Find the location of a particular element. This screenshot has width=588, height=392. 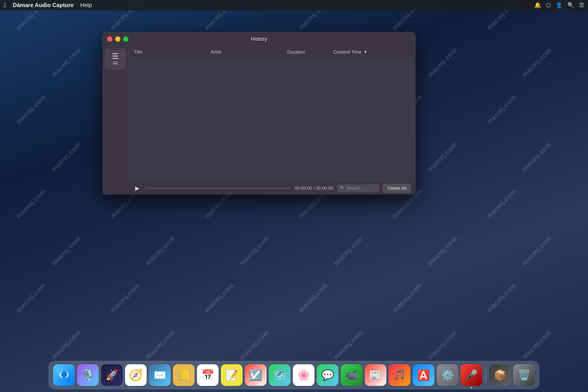

menubar:  Dāmare Audio Capture Help 🔔 ⬡ 👤 🔍 ☰ is located at coordinates (294, 5).